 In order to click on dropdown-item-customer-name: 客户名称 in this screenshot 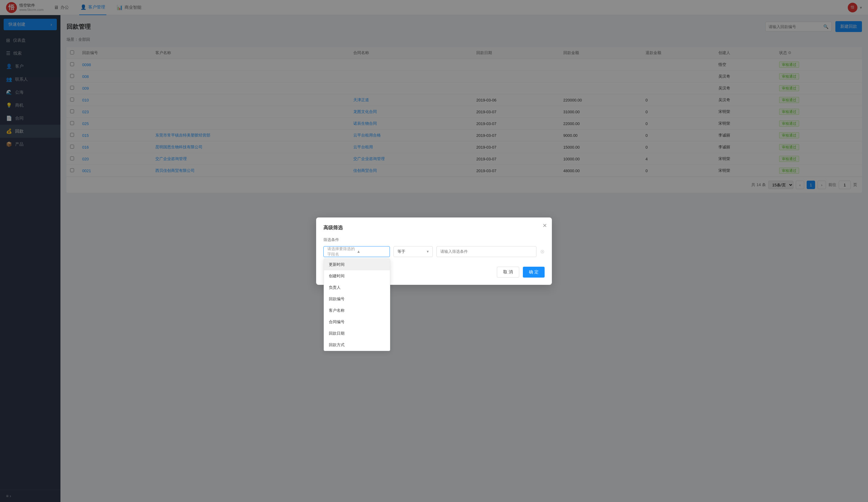, I will do `click(357, 311)`.